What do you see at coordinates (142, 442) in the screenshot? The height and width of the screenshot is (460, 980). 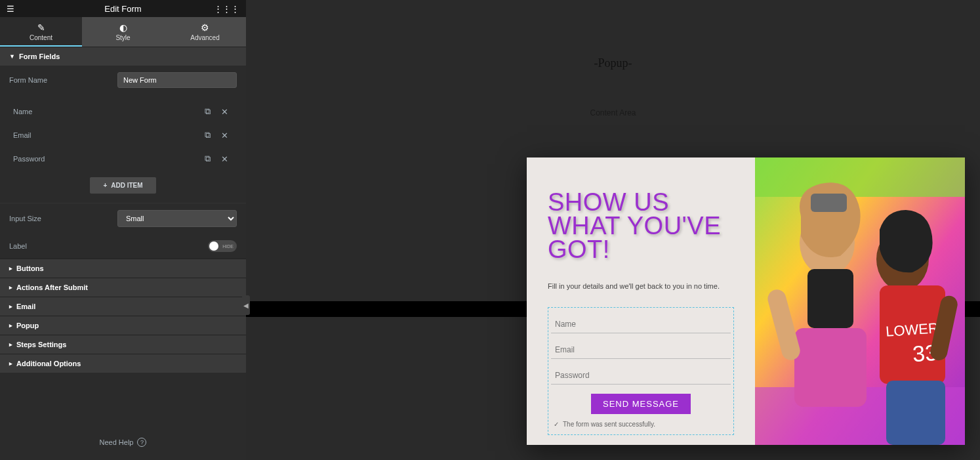 I see `question-icon: ?` at bounding box center [142, 442].